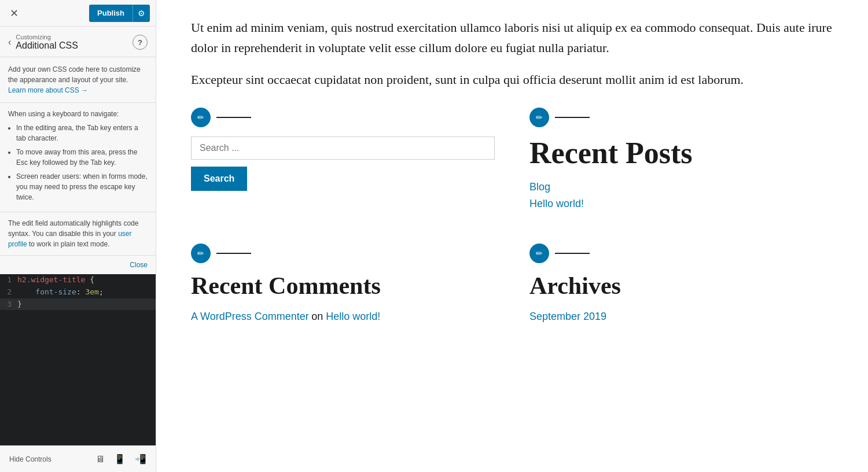  I want to click on mobile-view-button: 📲, so click(141, 459).